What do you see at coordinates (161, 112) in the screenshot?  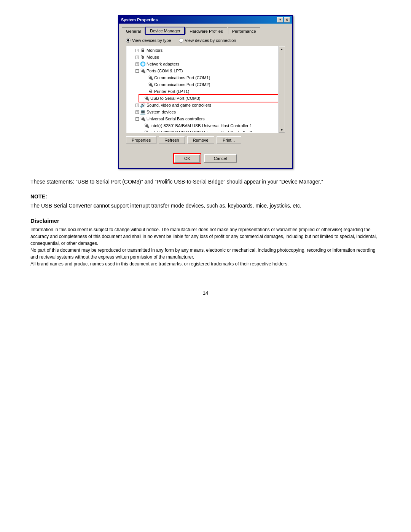 I see `system-label: System devices` at bounding box center [161, 112].